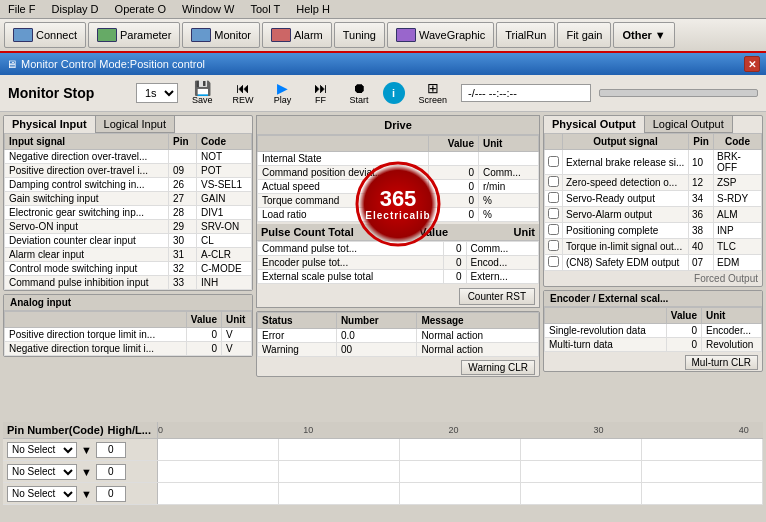 The width and height of the screenshot is (766, 522). What do you see at coordinates (45, 35) in the screenshot?
I see `connect-button: Connect` at bounding box center [45, 35].